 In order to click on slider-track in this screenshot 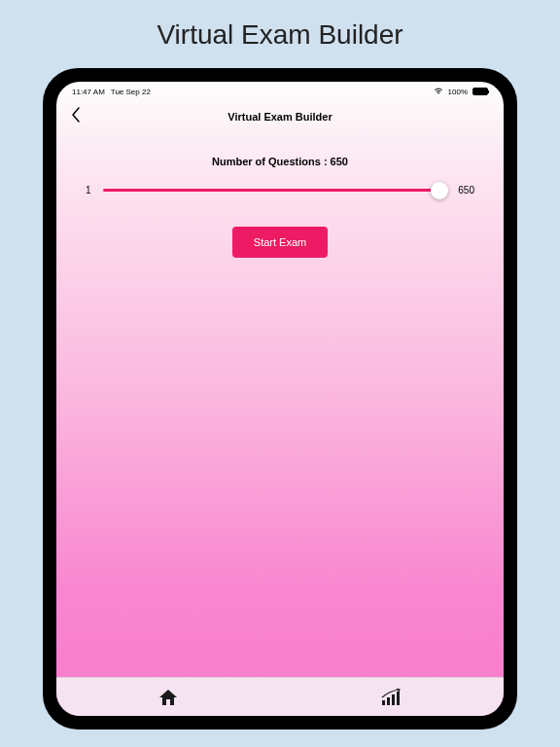, I will do `click(275, 191)`.